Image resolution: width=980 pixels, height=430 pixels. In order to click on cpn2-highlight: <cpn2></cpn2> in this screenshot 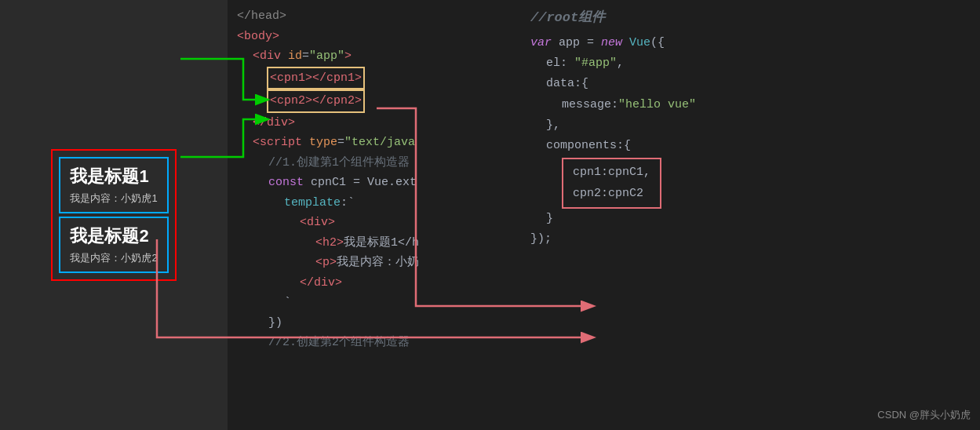, I will do `click(315, 101)`.